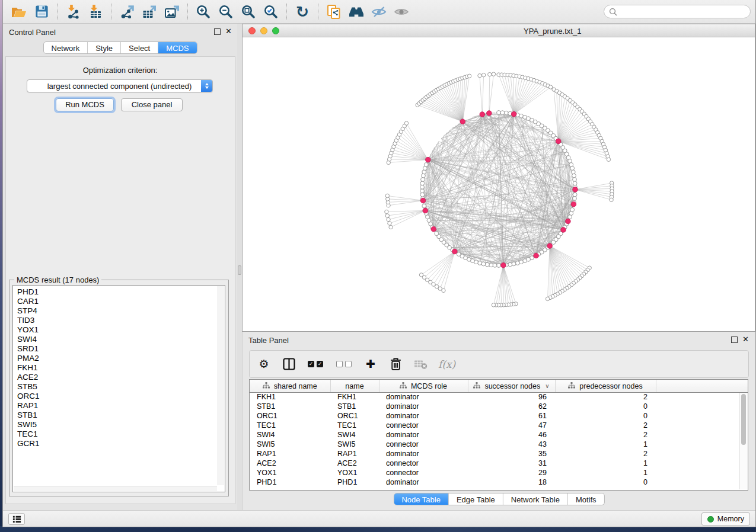  What do you see at coordinates (289, 364) in the screenshot?
I see `show-columns-button` at bounding box center [289, 364].